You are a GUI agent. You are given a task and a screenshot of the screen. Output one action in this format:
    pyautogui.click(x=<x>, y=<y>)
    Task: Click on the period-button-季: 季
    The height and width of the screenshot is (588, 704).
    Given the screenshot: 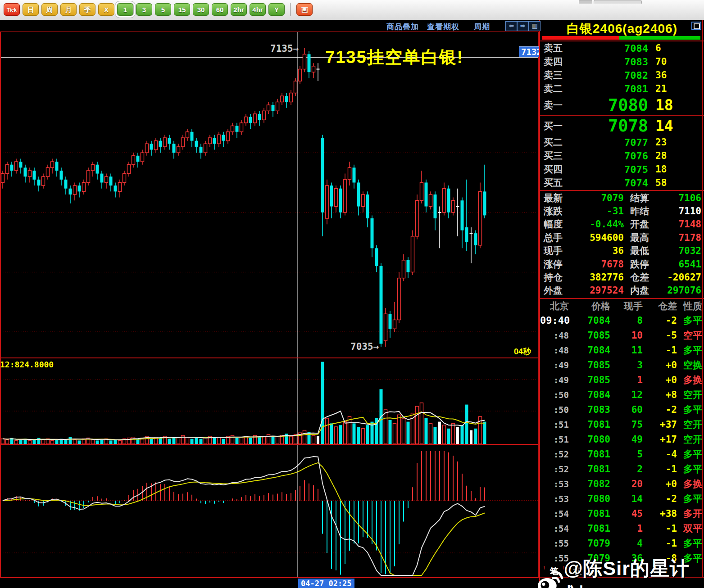 What is the action you would take?
    pyautogui.click(x=87, y=9)
    